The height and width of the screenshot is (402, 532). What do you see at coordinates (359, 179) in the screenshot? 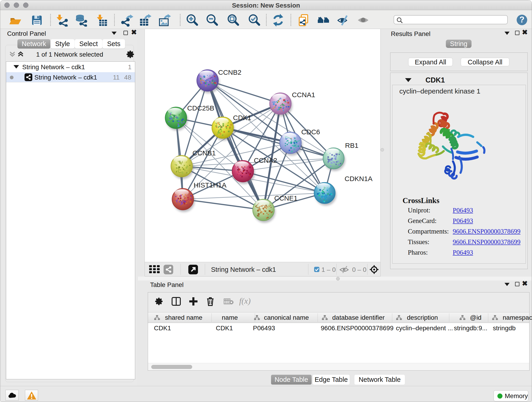
I see `svg-text: CDKN1A` at bounding box center [359, 179].